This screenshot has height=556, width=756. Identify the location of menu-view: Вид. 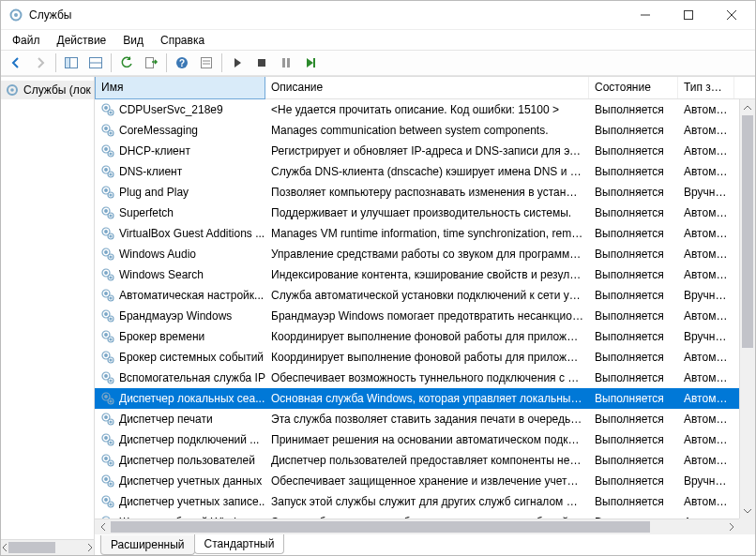
(133, 40).